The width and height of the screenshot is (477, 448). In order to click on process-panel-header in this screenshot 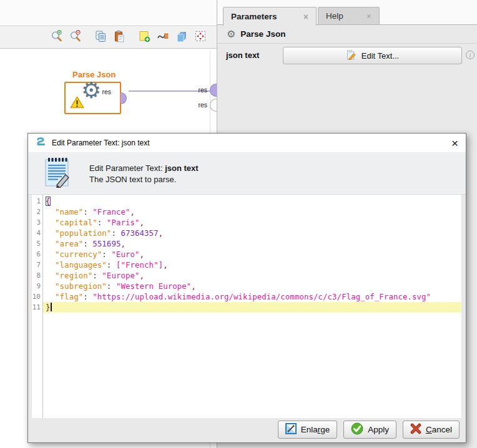, I will do `click(109, 13)`.